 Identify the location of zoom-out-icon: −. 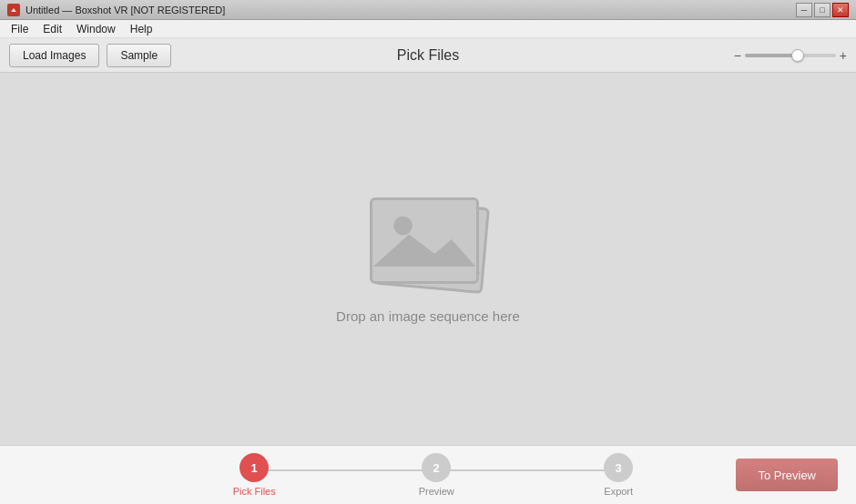
(738, 55).